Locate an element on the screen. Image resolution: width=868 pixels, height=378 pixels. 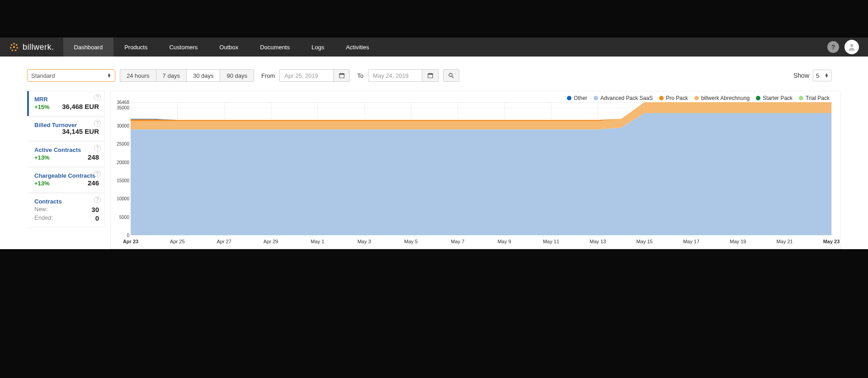
x-axis: Apr 23Apr 25Apr 27Apr 29May 1May 3May 5M… is located at coordinates (481, 242).